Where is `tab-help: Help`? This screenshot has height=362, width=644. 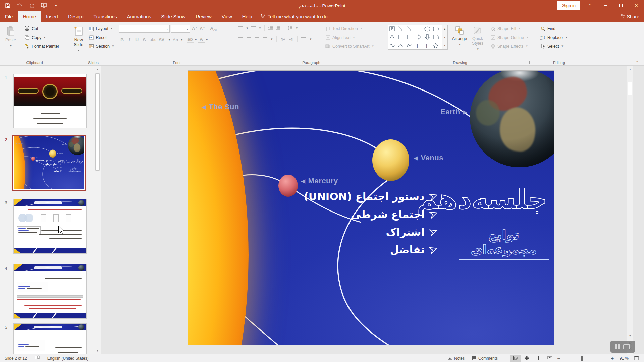 tab-help: Help is located at coordinates (247, 17).